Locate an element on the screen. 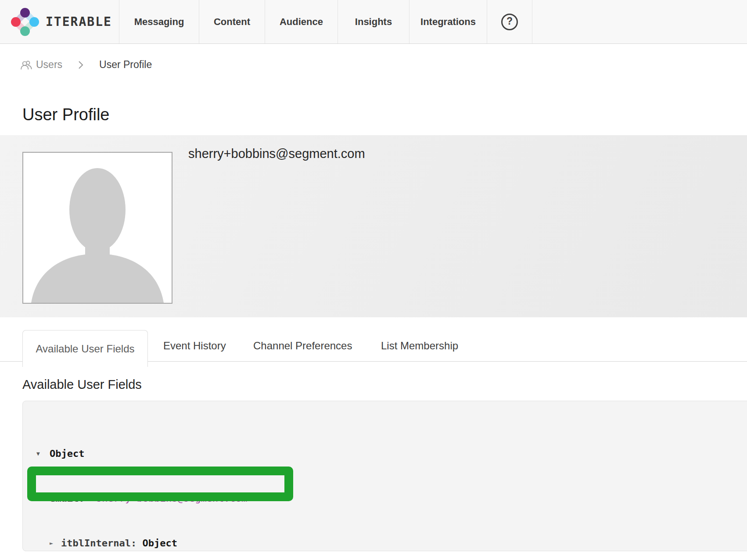 The image size is (747, 560). nav-item-integrations: Integrations is located at coordinates (449, 22).